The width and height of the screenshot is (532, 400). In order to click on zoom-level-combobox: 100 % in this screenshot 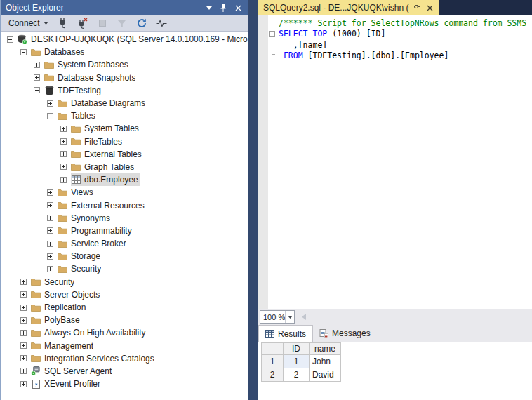, I will do `click(277, 317)`.